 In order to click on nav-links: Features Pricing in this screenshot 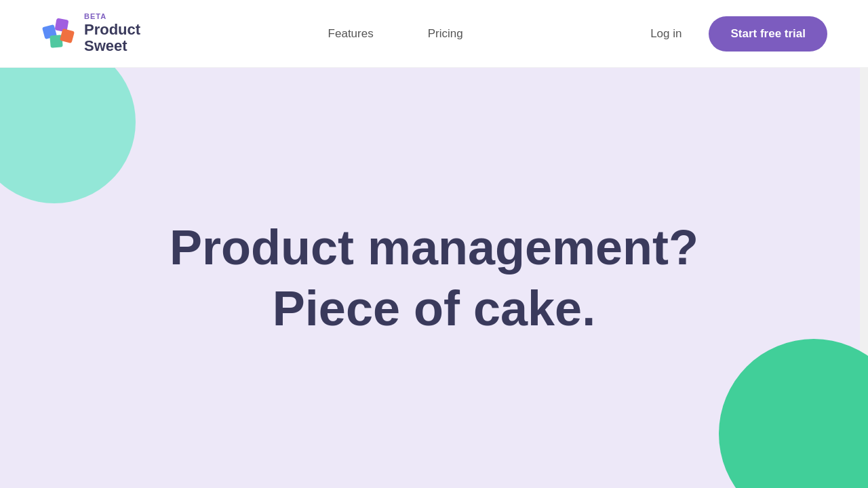, I will do `click(396, 34)`.